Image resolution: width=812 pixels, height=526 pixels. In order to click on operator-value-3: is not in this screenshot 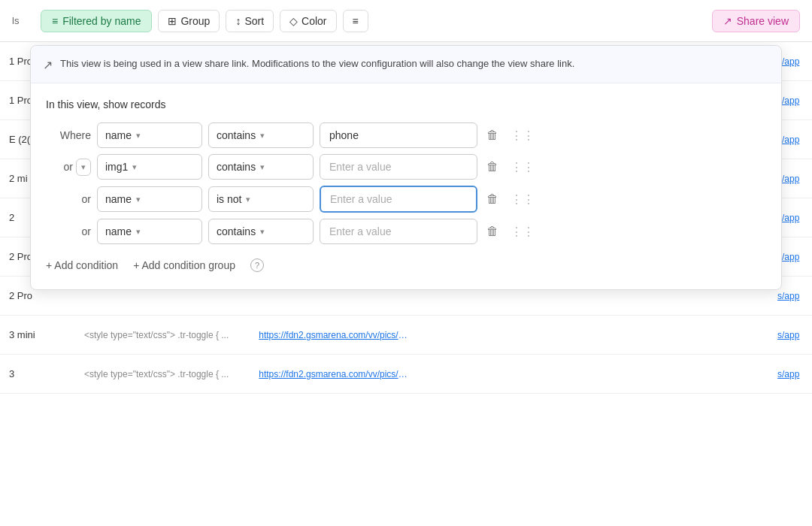, I will do `click(229, 199)`.